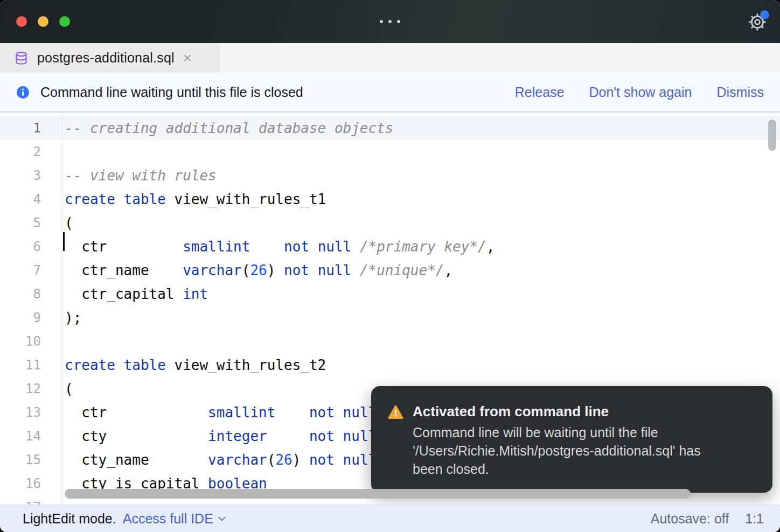  What do you see at coordinates (23, 93) in the screenshot?
I see `info-icon` at bounding box center [23, 93].